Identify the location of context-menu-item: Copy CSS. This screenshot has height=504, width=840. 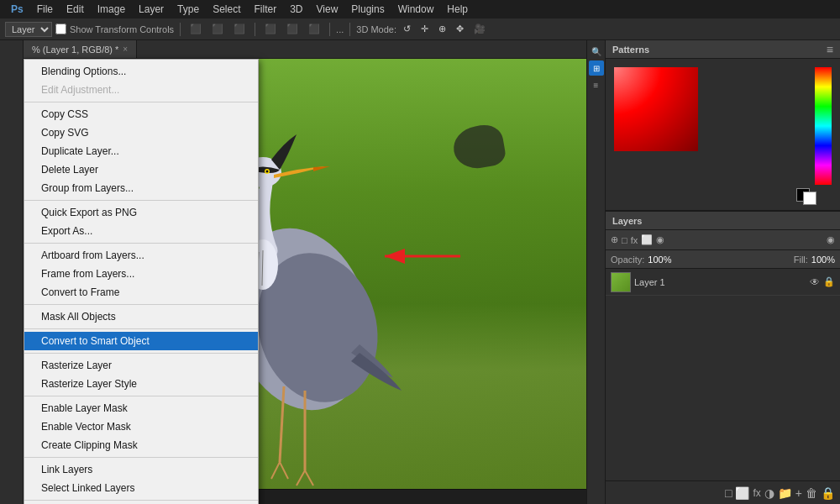
(141, 114).